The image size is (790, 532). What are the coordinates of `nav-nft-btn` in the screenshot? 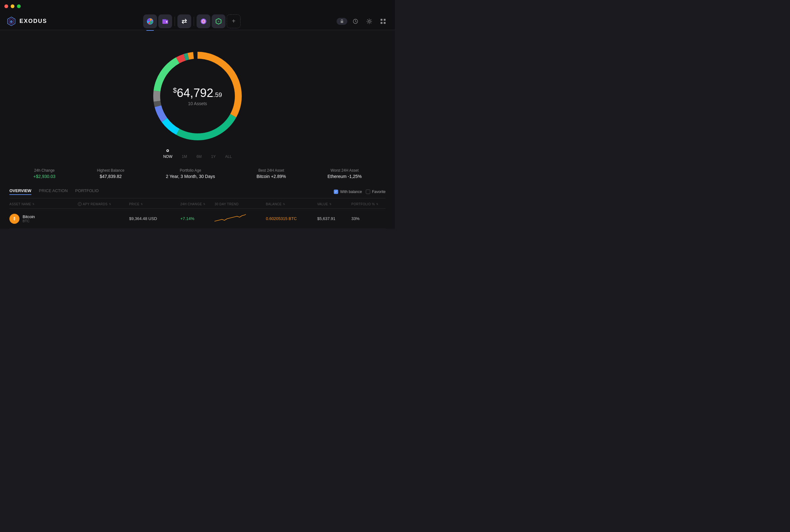 It's located at (204, 21).